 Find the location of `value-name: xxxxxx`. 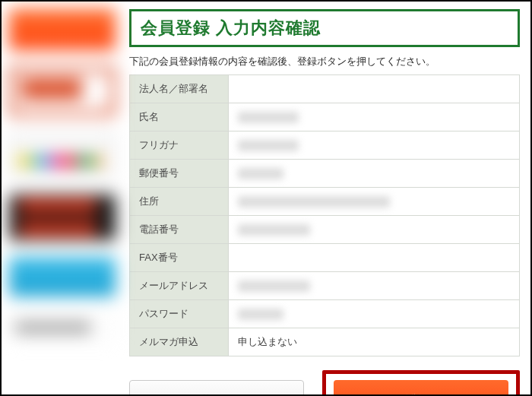

value-name: xxxxxx is located at coordinates (374, 117).